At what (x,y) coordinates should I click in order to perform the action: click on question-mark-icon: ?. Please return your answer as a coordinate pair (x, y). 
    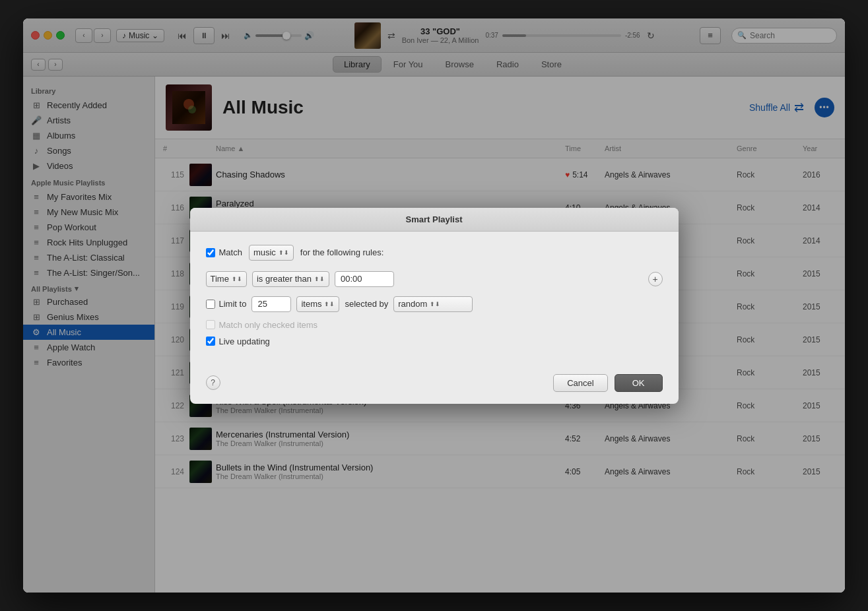
    Looking at the image, I should click on (213, 383).